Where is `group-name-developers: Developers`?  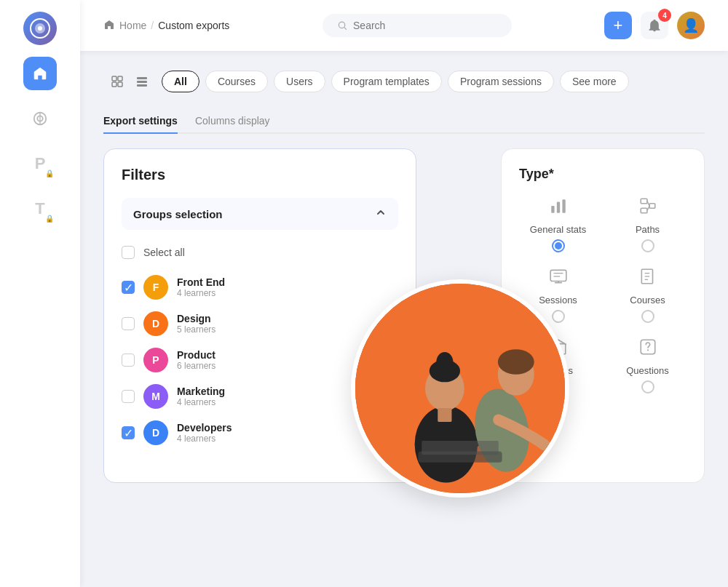 group-name-developers: Developers is located at coordinates (204, 428).